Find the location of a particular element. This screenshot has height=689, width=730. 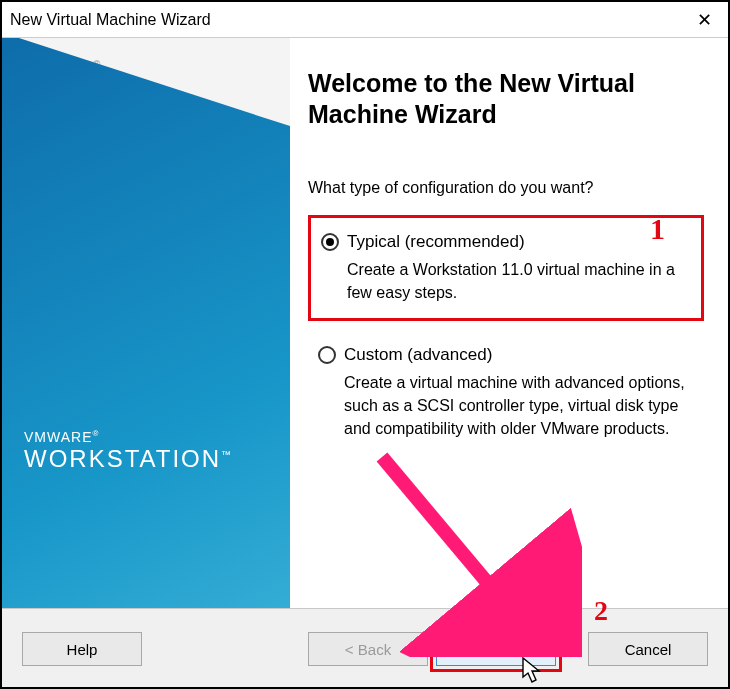

cancel-button: Cancel is located at coordinates (648, 649).